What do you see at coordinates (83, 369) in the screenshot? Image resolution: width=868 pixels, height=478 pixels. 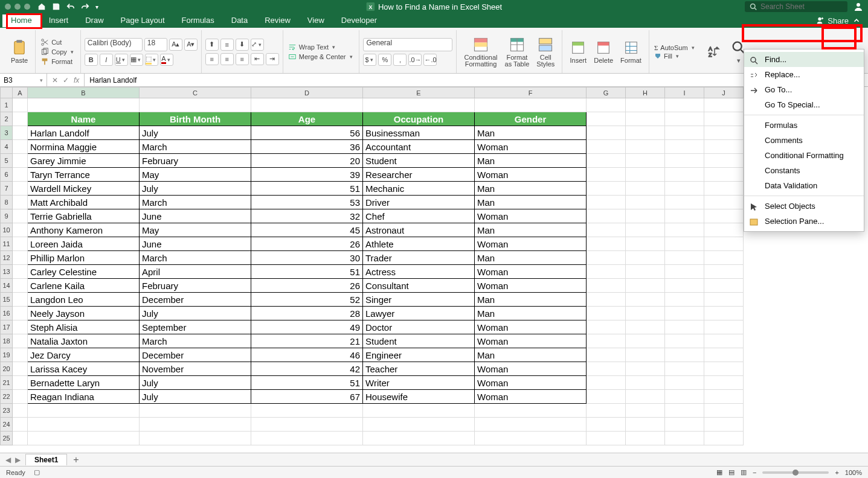 I see `cell: Larissa Kacey` at bounding box center [83, 369].